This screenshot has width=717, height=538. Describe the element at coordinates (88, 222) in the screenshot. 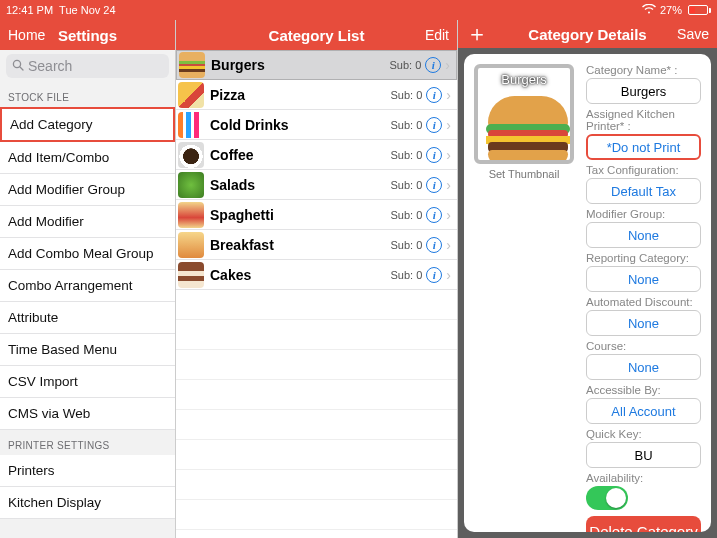

I see `sidebar-item: Add Modifier` at that location.